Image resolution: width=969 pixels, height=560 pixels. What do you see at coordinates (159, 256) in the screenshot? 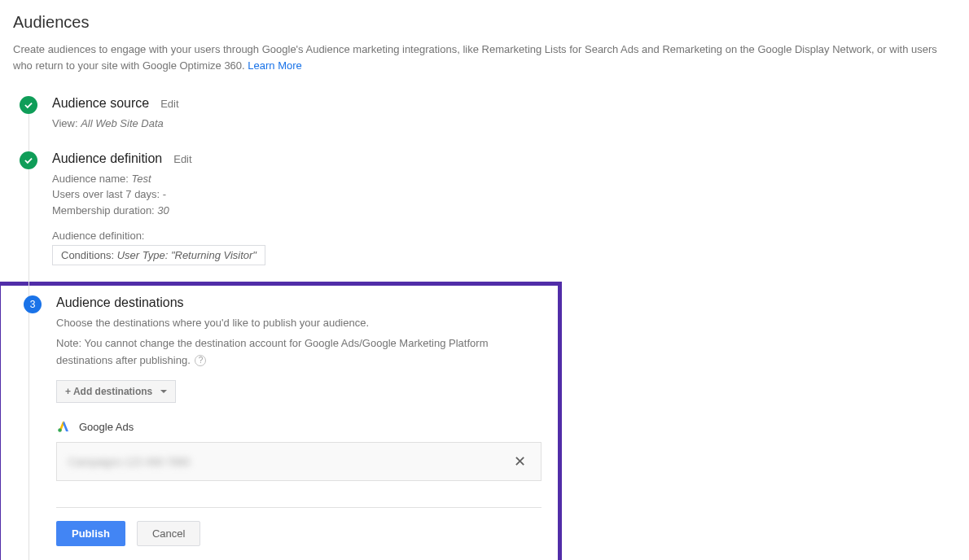
I see `definition-conditions-box: Conditions: User Type: "Returning Visito…` at bounding box center [159, 256].